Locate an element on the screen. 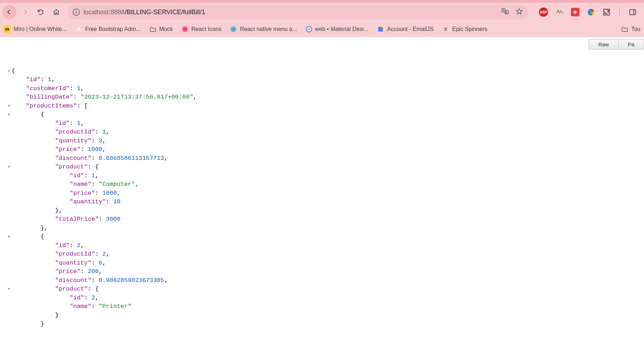 The width and height of the screenshot is (644, 345). address-bar: i localhost:8888/BILLING-SERVICE/fullBil… is located at coordinates (298, 12).